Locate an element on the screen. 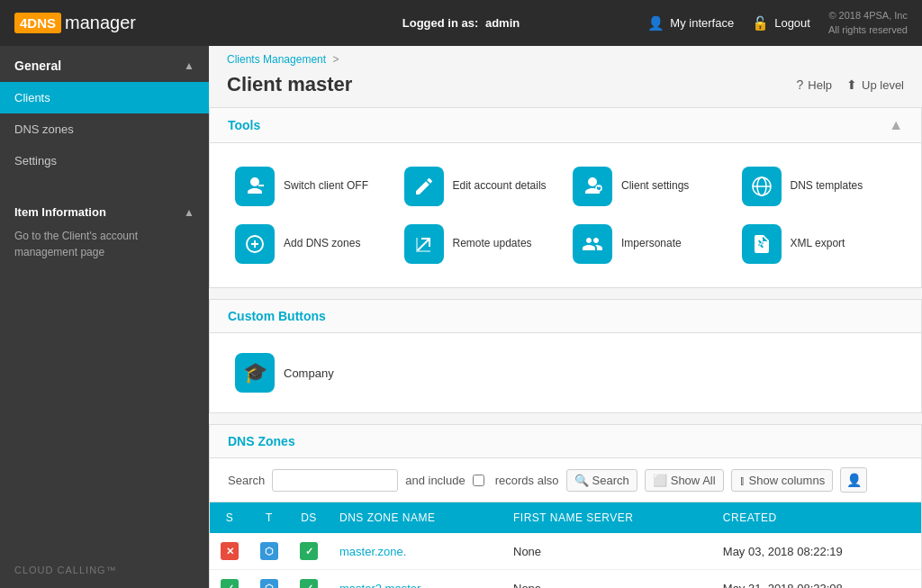 This screenshot has width=922, height=588. tool-edit-account: Edit account details is located at coordinates (482, 186).